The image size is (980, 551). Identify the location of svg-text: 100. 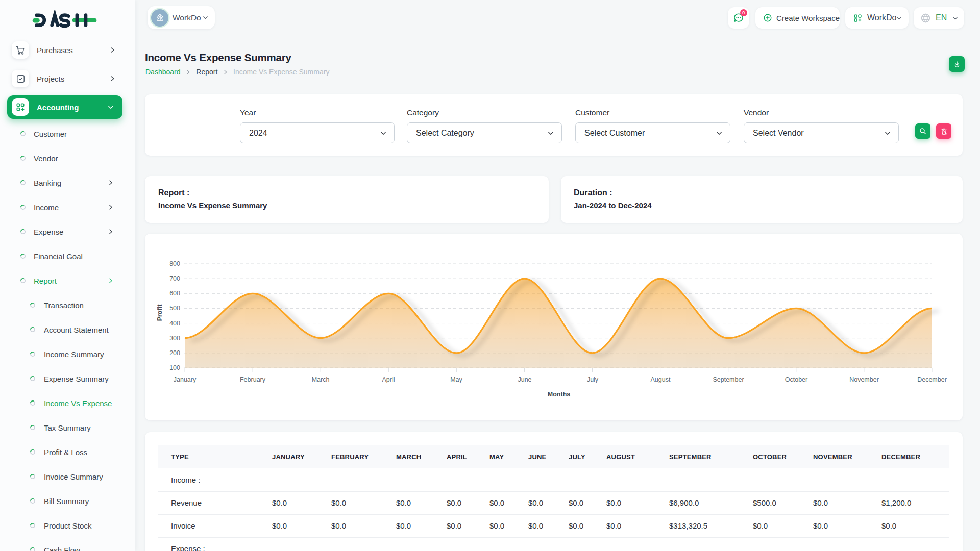
(175, 368).